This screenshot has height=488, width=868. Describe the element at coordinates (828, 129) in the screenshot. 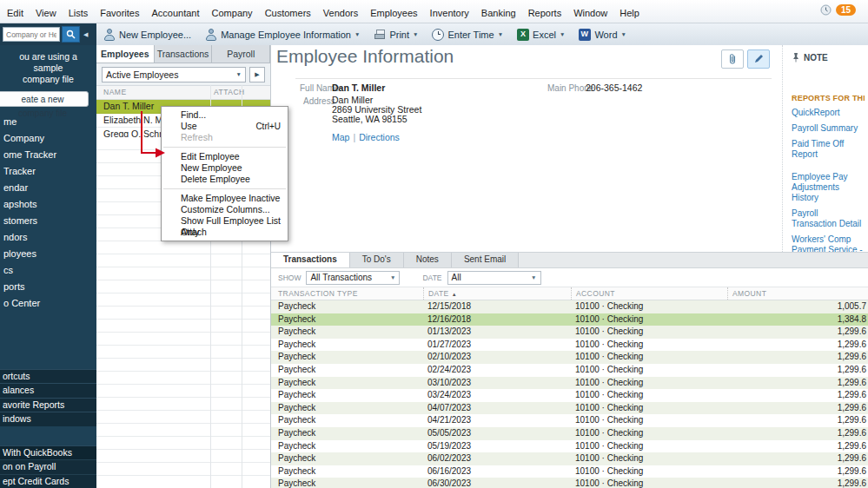

I see `report-link: Payroll Summary` at that location.